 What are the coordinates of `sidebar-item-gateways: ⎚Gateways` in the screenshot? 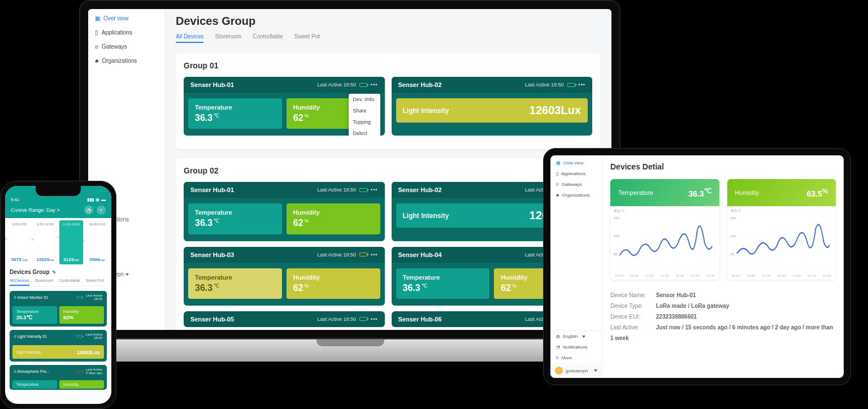 It's located at (576, 184).